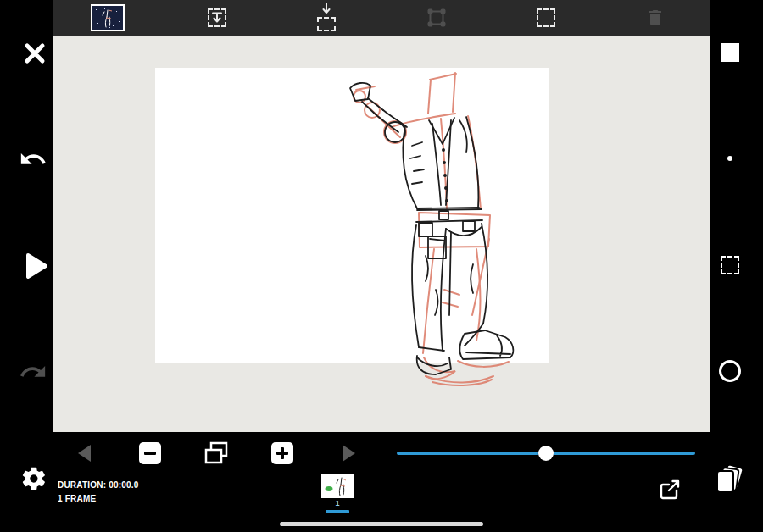  I want to click on brush-size-button, so click(730, 158).